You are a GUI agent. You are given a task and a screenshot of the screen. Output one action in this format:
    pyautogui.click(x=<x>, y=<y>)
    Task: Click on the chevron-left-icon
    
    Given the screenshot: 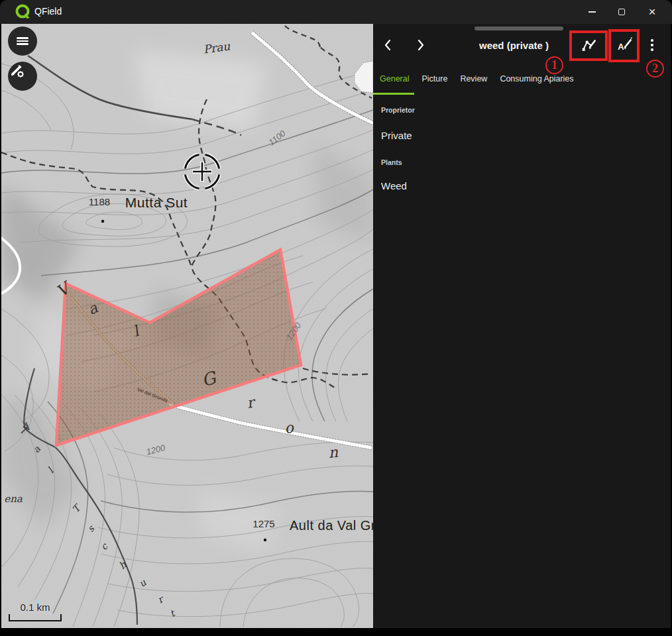 What is the action you would take?
    pyautogui.click(x=388, y=45)
    